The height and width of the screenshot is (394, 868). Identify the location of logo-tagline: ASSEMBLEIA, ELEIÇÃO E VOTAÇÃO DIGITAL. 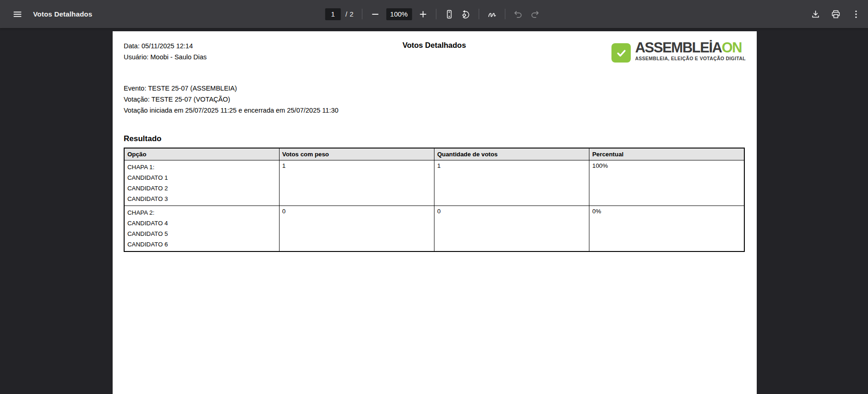
(691, 59).